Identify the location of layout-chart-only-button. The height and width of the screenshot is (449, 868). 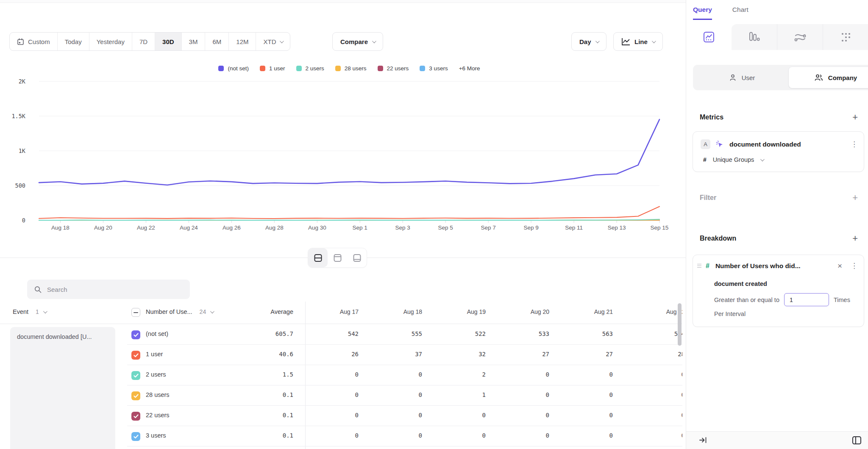
(337, 258).